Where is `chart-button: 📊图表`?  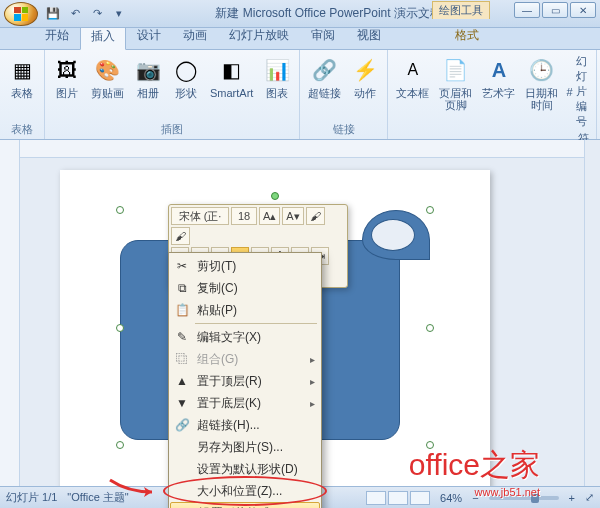
chart-button: 📊图表 is located at coordinates (277, 78).